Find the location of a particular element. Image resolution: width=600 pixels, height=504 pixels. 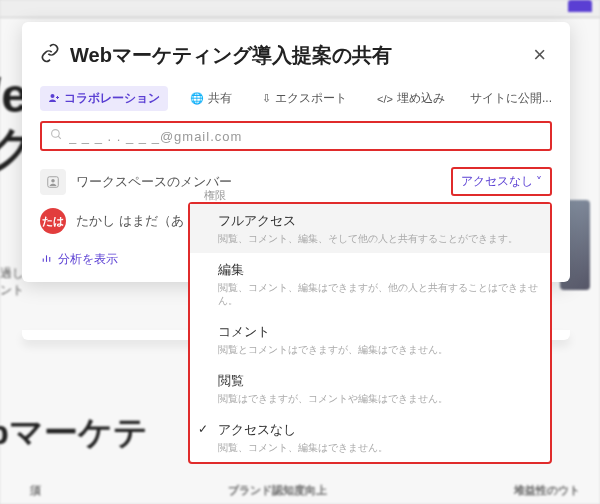

chart-icon is located at coordinates (46, 259).